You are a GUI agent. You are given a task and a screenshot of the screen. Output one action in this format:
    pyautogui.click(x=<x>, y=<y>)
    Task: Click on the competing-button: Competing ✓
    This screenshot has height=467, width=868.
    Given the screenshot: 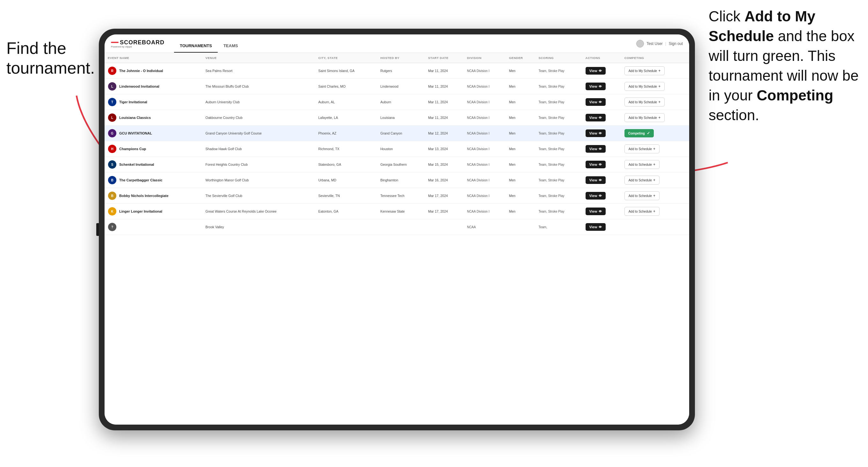 What is the action you would take?
    pyautogui.click(x=639, y=133)
    